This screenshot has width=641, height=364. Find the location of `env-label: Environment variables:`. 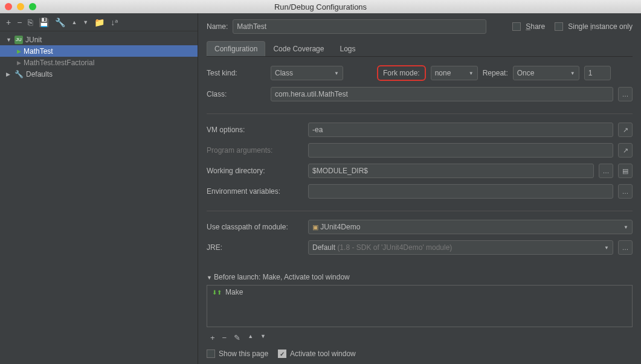

env-label: Environment variables: is located at coordinates (255, 191).